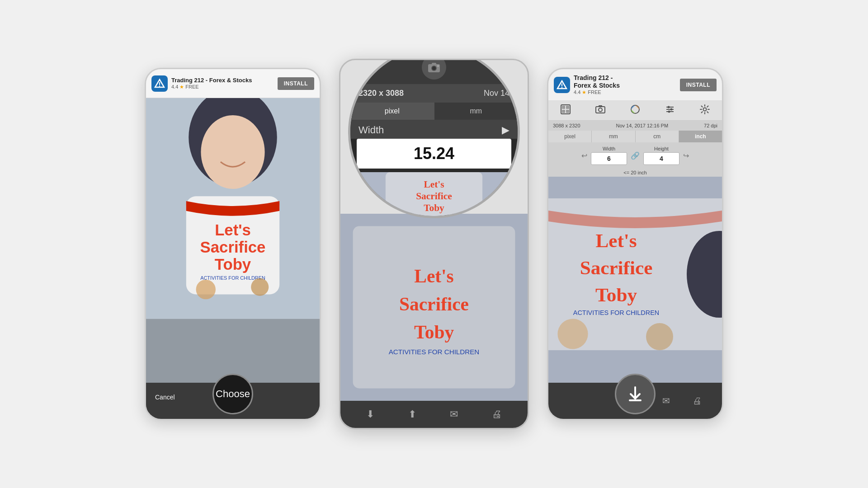 This screenshot has width=868, height=488. Describe the element at coordinates (666, 401) in the screenshot. I see `right-mail-icon: ✉` at that location.